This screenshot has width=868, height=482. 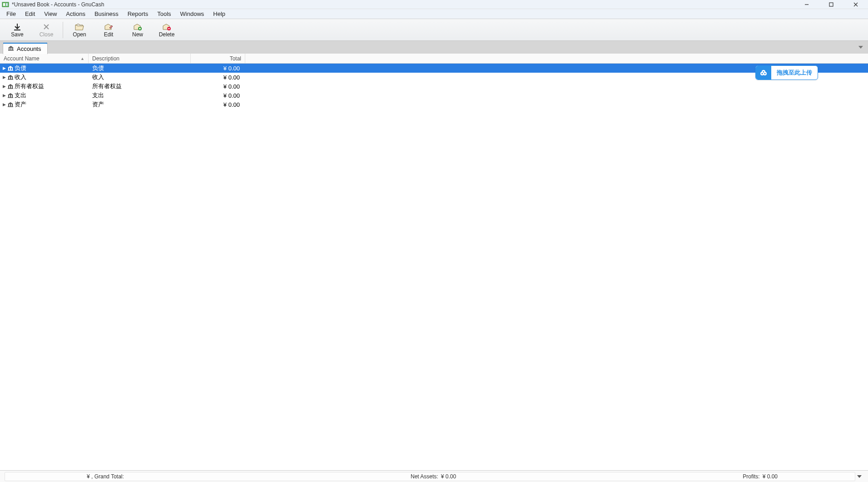 What do you see at coordinates (219, 14) in the screenshot?
I see `menu-help: Help` at bounding box center [219, 14].